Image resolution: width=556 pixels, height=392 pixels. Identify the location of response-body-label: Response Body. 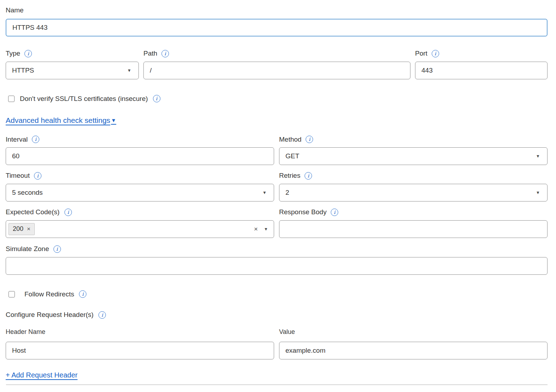
(303, 212).